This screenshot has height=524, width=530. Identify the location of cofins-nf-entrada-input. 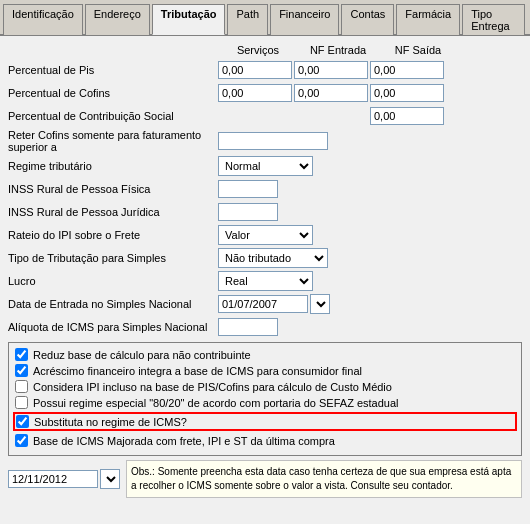
(331, 93).